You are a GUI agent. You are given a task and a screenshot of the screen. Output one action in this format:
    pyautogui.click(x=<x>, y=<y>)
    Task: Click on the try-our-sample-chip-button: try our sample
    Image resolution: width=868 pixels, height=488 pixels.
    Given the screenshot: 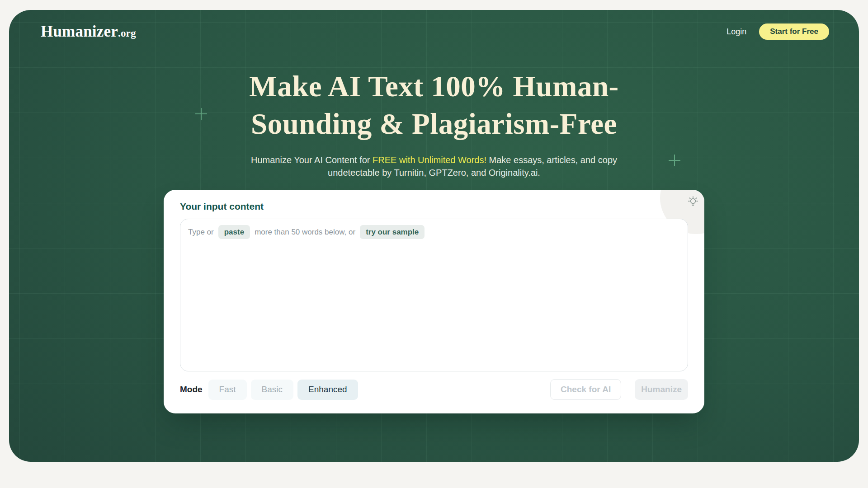 What is the action you would take?
    pyautogui.click(x=392, y=232)
    